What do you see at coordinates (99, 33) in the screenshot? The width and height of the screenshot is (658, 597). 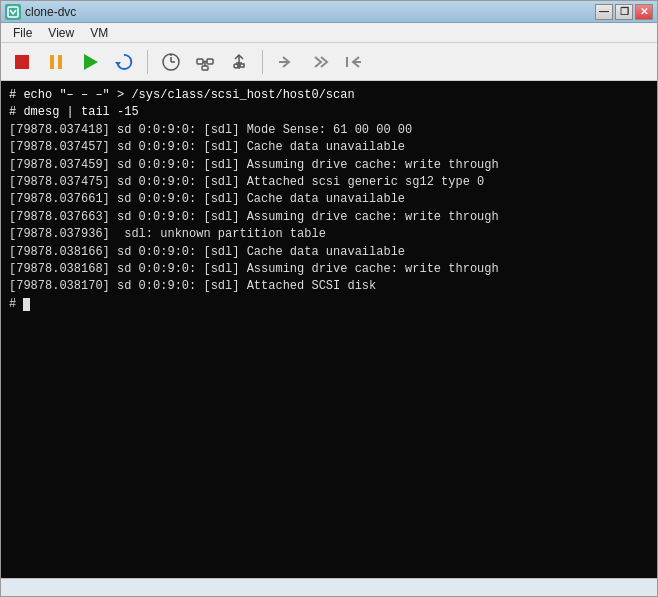 I see `menu-vm: VM` at bounding box center [99, 33].